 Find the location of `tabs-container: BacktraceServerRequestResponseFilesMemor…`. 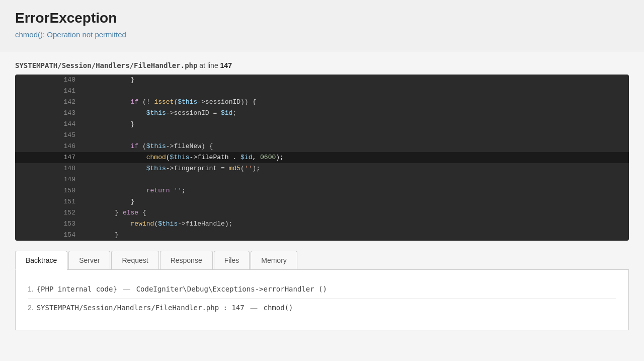

tabs-container: BacktraceServerRequestResponseFilesMemor… is located at coordinates (322, 260).